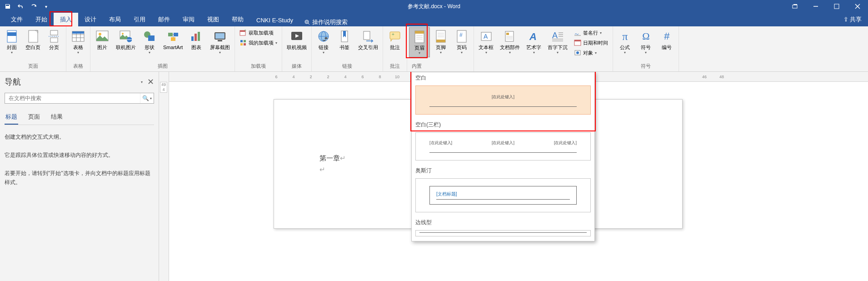  I want to click on tab-view: 视图, so click(213, 20).